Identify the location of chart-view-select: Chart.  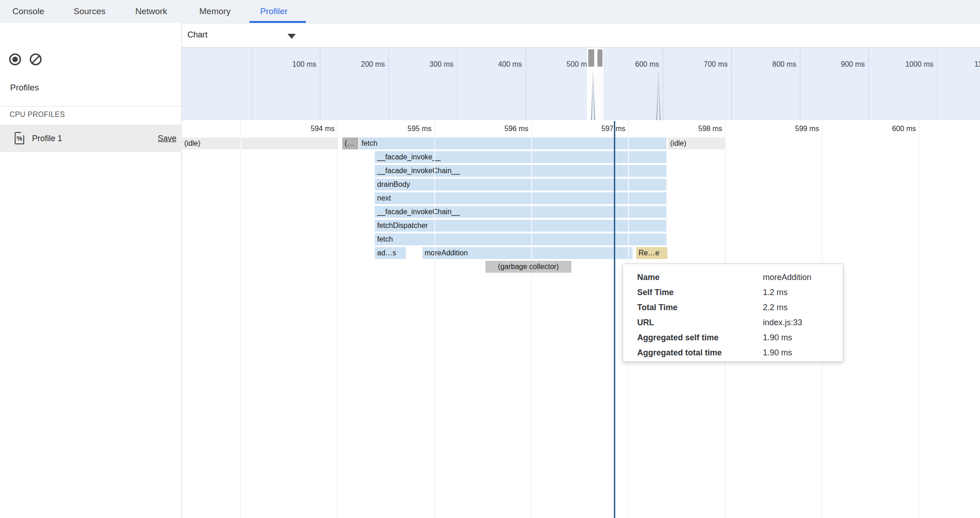
(247, 35).